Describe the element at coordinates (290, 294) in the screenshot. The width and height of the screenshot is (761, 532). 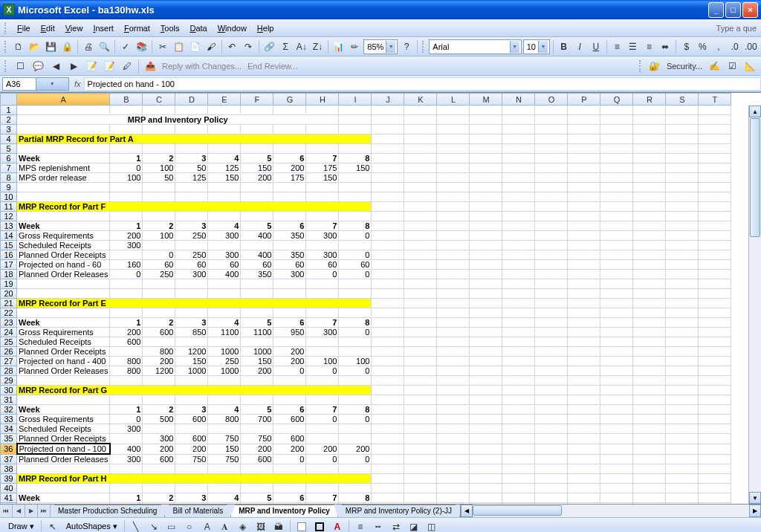
I see `cell-G20` at that location.